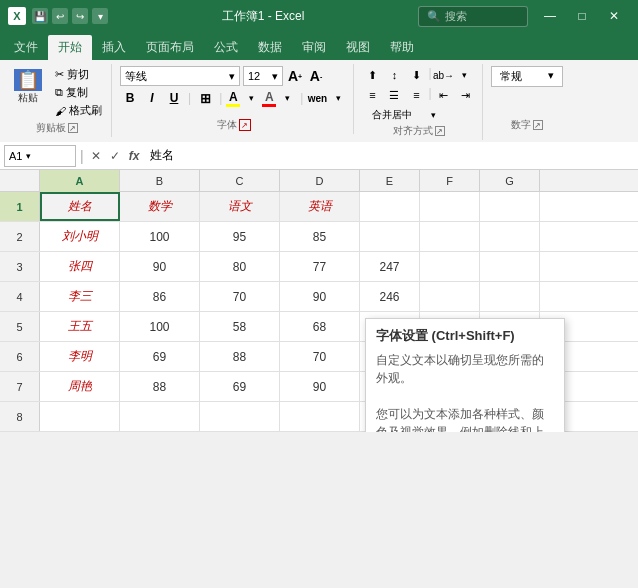 The image size is (638, 588). Describe the element at coordinates (70, 48) in the screenshot. I see `tab-home: 开始` at that location.